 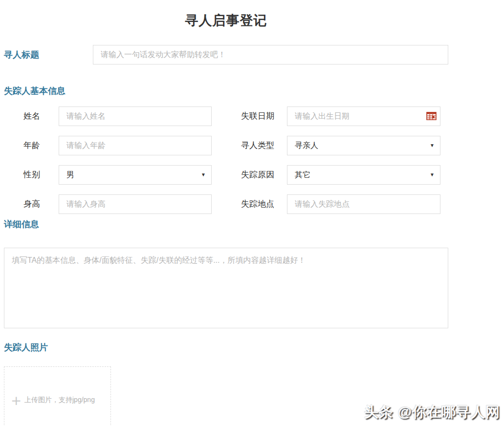 What do you see at coordinates (32, 175) in the screenshot?
I see `gender-label: 性别` at bounding box center [32, 175].